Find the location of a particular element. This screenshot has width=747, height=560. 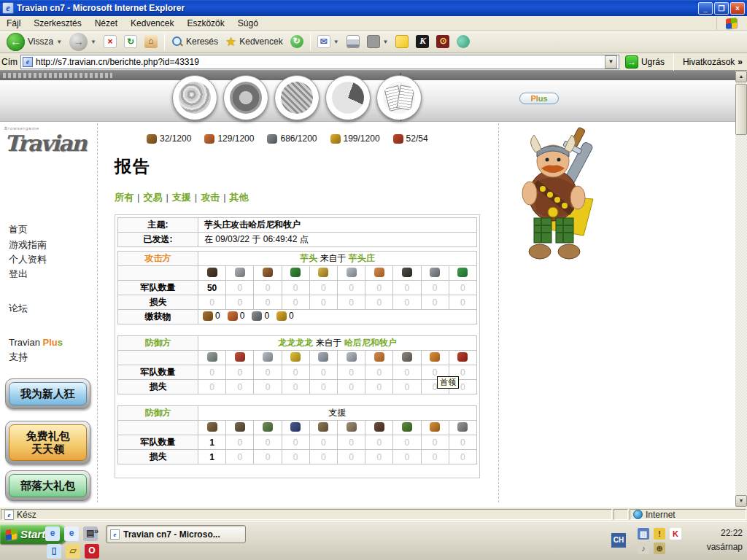

unit-tiger-cell is located at coordinates (435, 428).